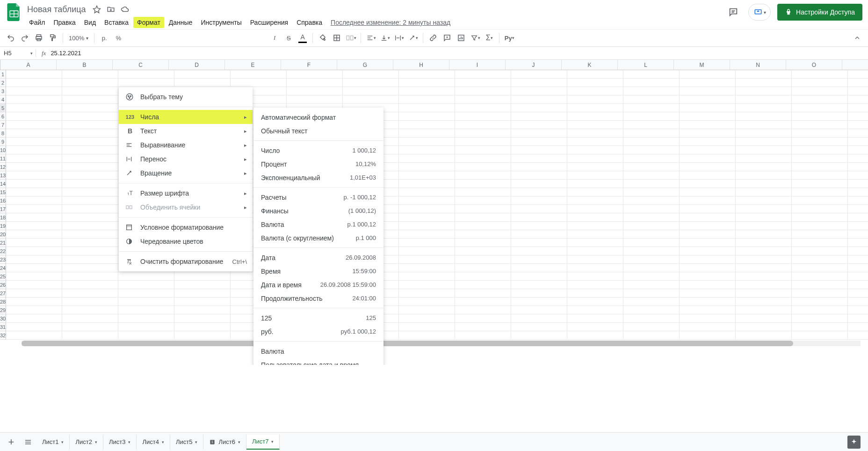 Image resolution: width=868 pixels, height=451 pixels. I want to click on column-header: K, so click(590, 65).